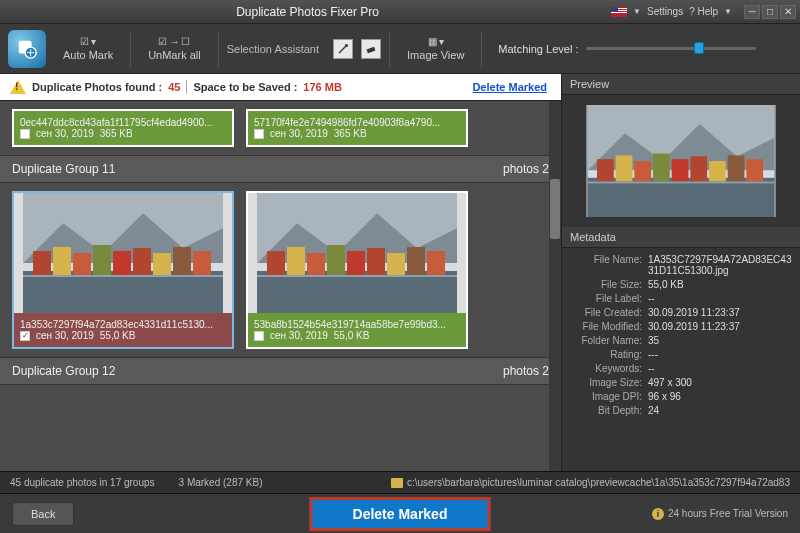 The width and height of the screenshot is (800, 533). Describe the element at coordinates (608, 284) in the screenshot. I see `meta-key: File Size:` at that location.